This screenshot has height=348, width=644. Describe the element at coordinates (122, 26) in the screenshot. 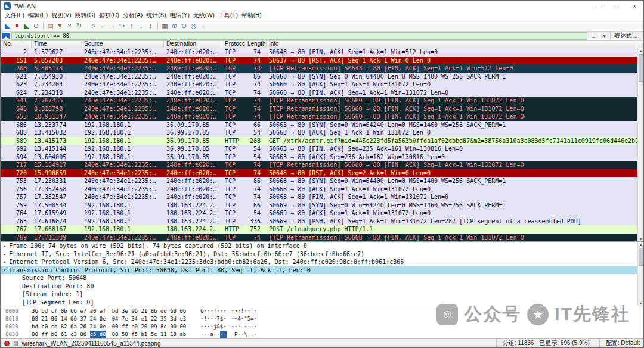

I see `go-to-packet-icon: ↪` at that location.